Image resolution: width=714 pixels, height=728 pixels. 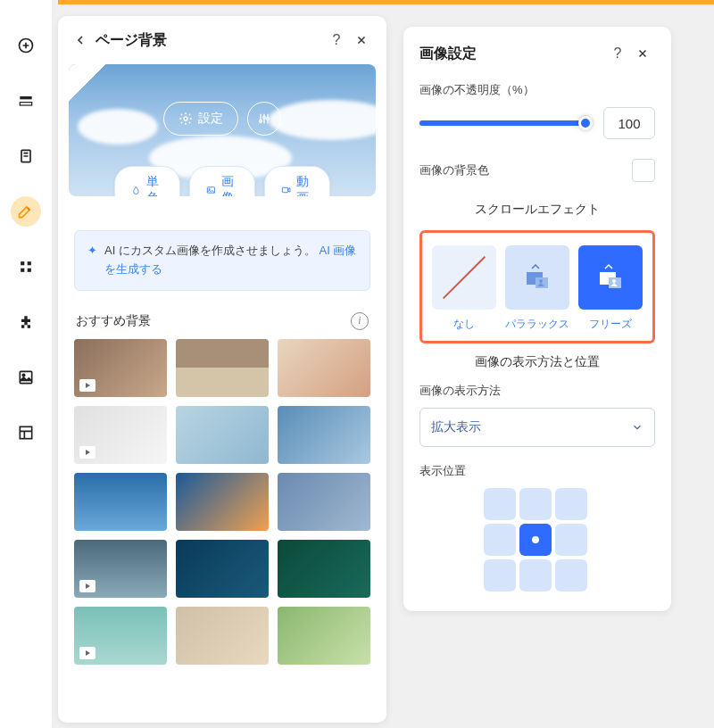 What do you see at coordinates (537, 540) in the screenshot?
I see `position-grid` at bounding box center [537, 540].